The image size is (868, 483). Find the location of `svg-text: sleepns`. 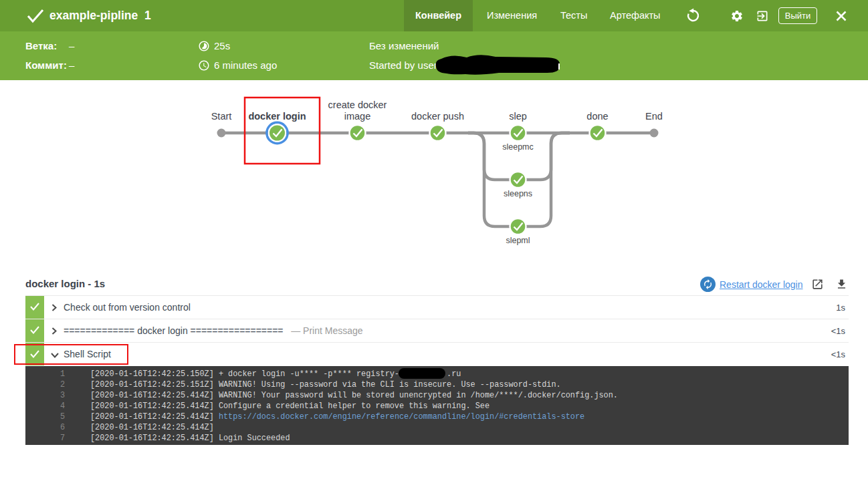

svg-text: sleepns is located at coordinates (518, 194).